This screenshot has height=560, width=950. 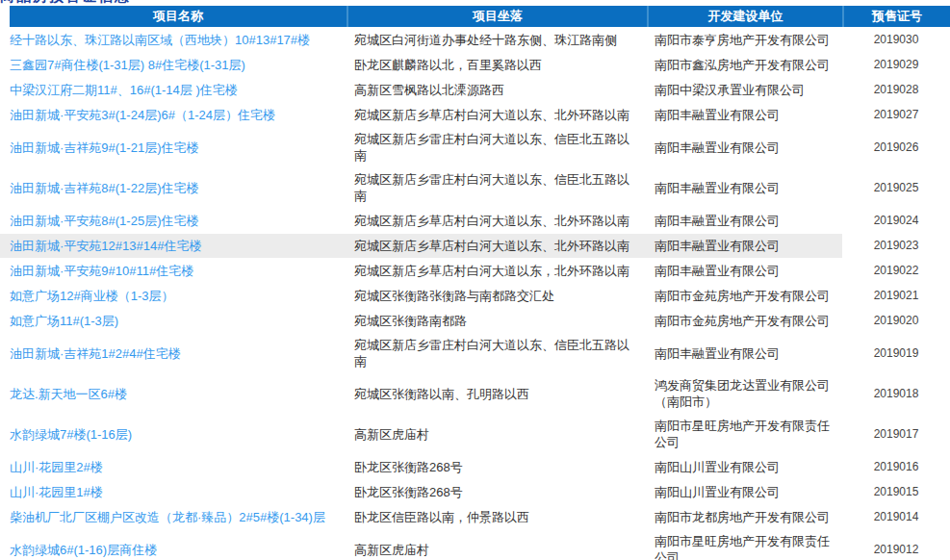 What do you see at coordinates (479, 16) in the screenshot?
I see `table-header-row: 项目名称 项目坐落 开发建设单位 预售证号` at bounding box center [479, 16].